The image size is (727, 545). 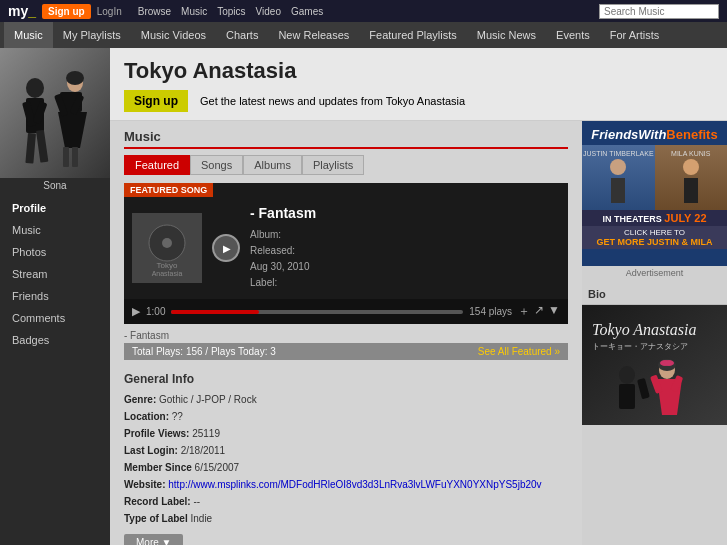 What do you see at coordinates (654, 178) in the screenshot?
I see `ad-celeb-row: JUSTIN TIMBERLAKE MILA KUNIS` at bounding box center [654, 178].